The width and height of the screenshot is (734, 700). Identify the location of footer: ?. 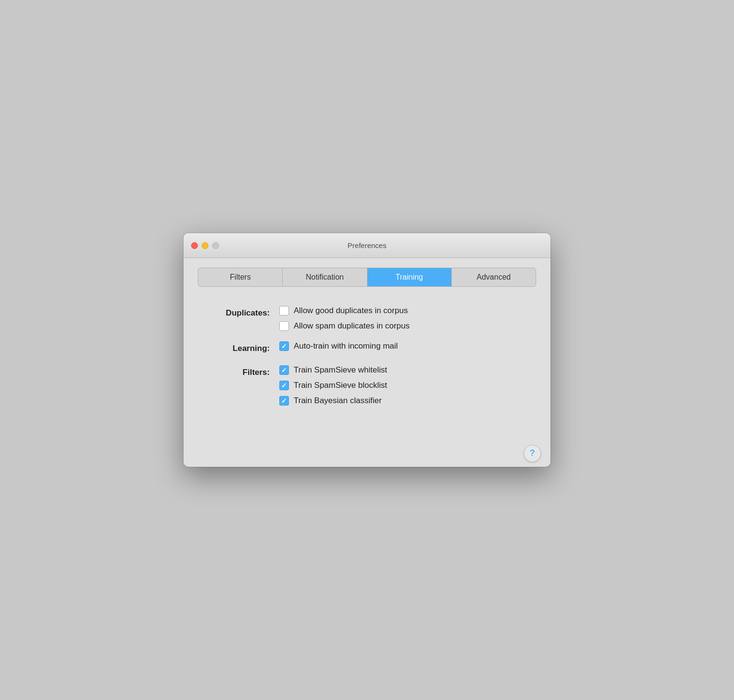
(367, 451).